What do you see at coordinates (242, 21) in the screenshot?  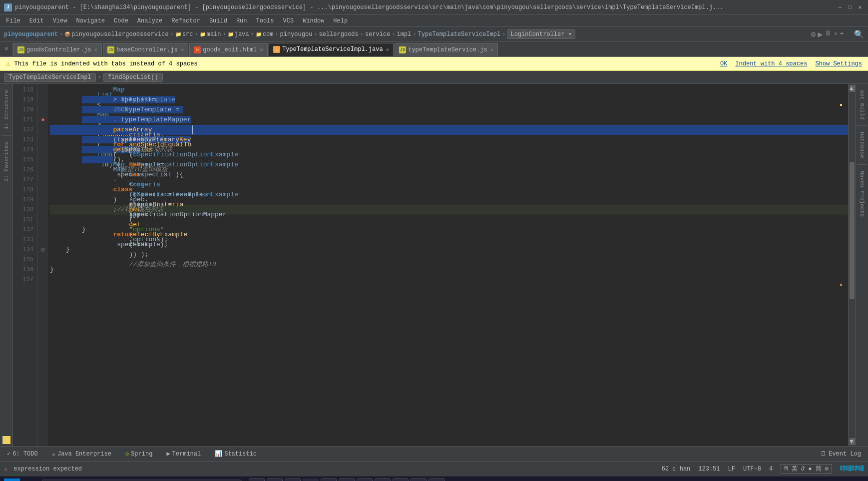 I see `menu-run: Run` at bounding box center [242, 21].